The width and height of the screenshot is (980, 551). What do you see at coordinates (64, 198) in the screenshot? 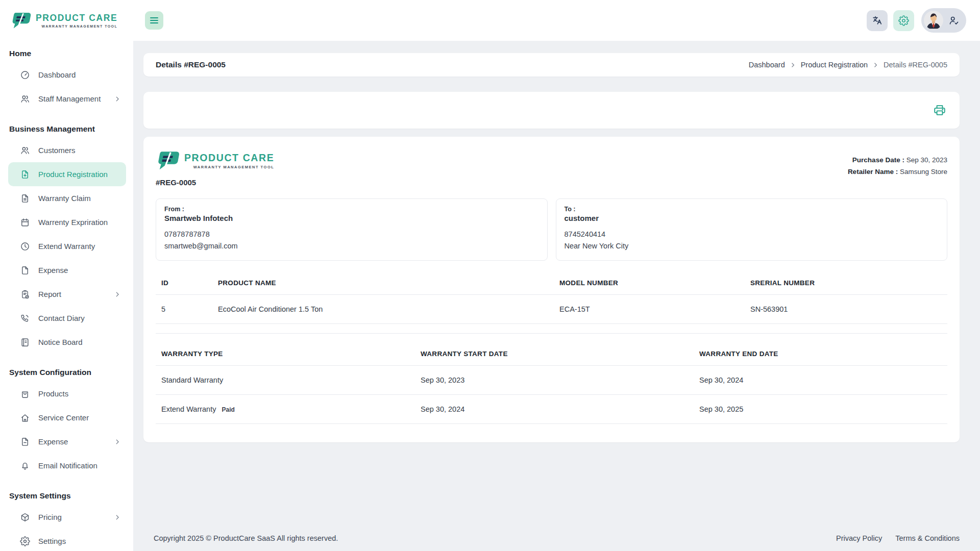
I see `sidebar-item-label: Warranty Claim` at bounding box center [64, 198].